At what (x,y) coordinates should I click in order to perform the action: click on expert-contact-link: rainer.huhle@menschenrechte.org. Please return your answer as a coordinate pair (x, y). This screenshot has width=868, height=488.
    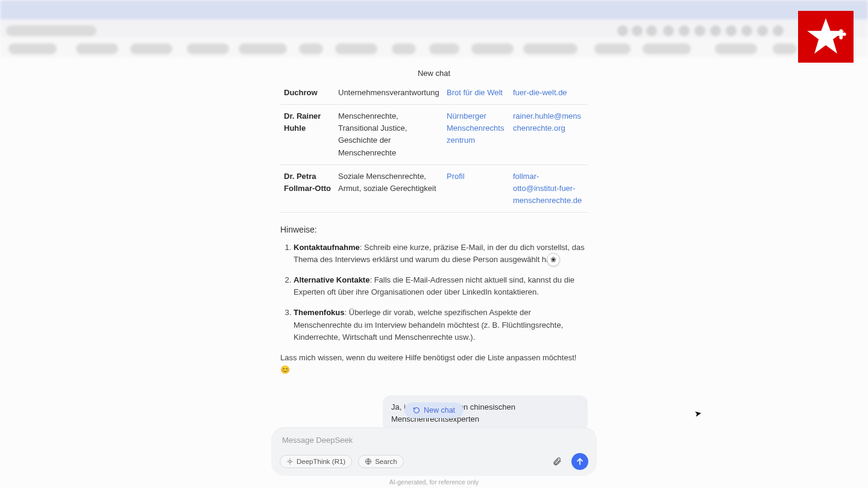
    Looking at the image, I should click on (547, 122).